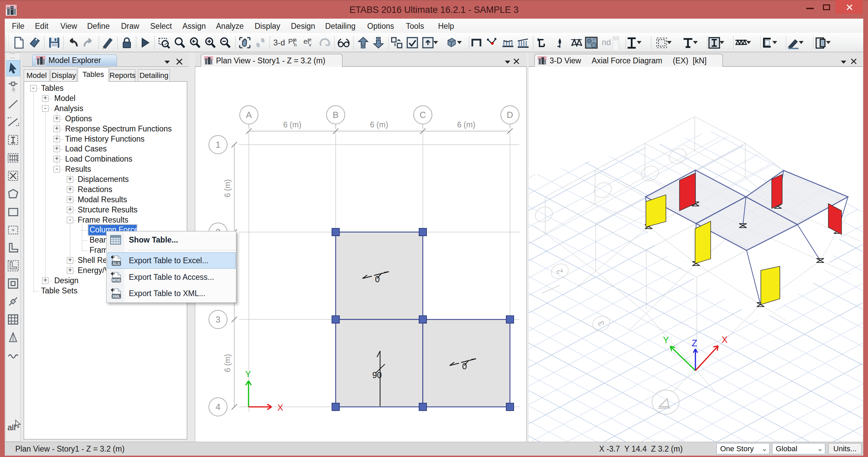 The height and width of the screenshot is (457, 868). Describe the element at coordinates (310, 40) in the screenshot. I see `svg-text: e` at that location.